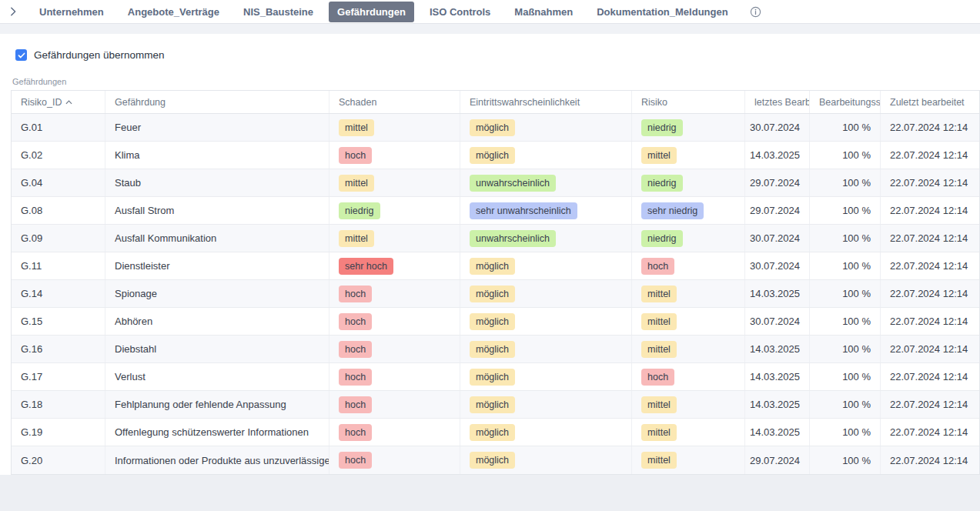 Image resolution: width=980 pixels, height=511 pixels. I want to click on table-header-row: Risiko_IDGefährdungSchadenEintrittswahrs…, so click(496, 102).